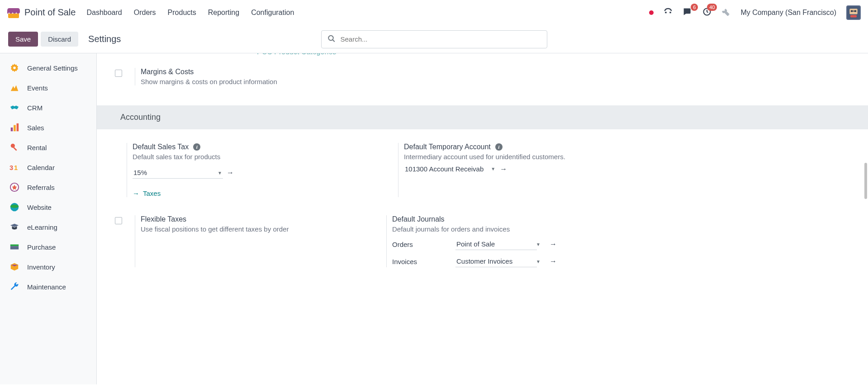 This screenshot has height=388, width=868. I want to click on voip-icon, so click(668, 13).